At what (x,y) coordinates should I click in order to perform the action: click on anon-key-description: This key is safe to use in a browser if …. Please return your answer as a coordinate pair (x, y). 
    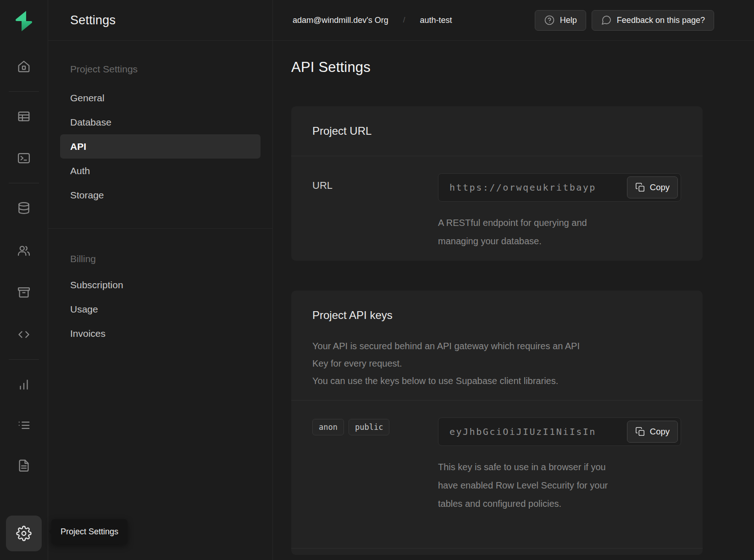
    Looking at the image, I should click on (560, 485).